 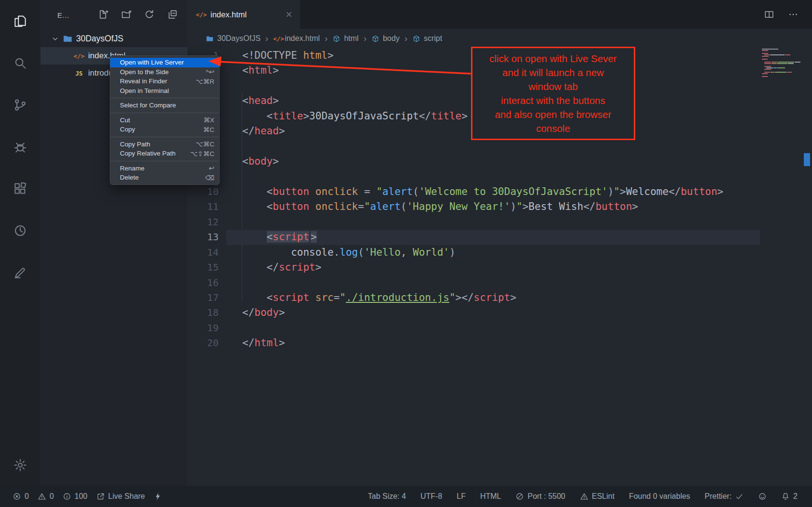 What do you see at coordinates (207, 192) in the screenshot?
I see `line-number: 10` at bounding box center [207, 192].